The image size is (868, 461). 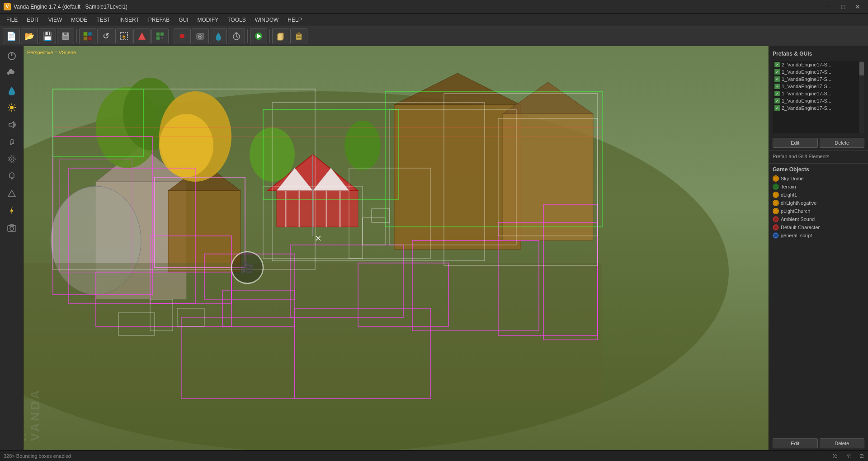 What do you see at coordinates (79, 20) in the screenshot?
I see `menu-mode: MODE` at bounding box center [79, 20].